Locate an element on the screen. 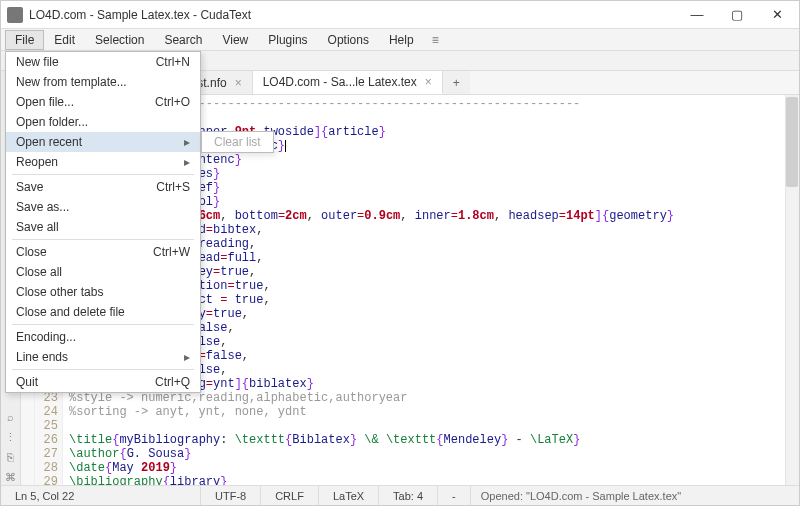  code-line-26: \title{myBibliography: \texttt{Biblatex}… is located at coordinates (431, 440).